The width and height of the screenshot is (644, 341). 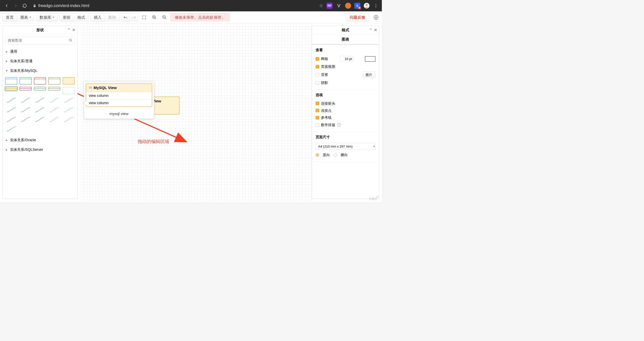 What do you see at coordinates (325, 59) in the screenshot?
I see `label-grid: 网格` at bounding box center [325, 59].